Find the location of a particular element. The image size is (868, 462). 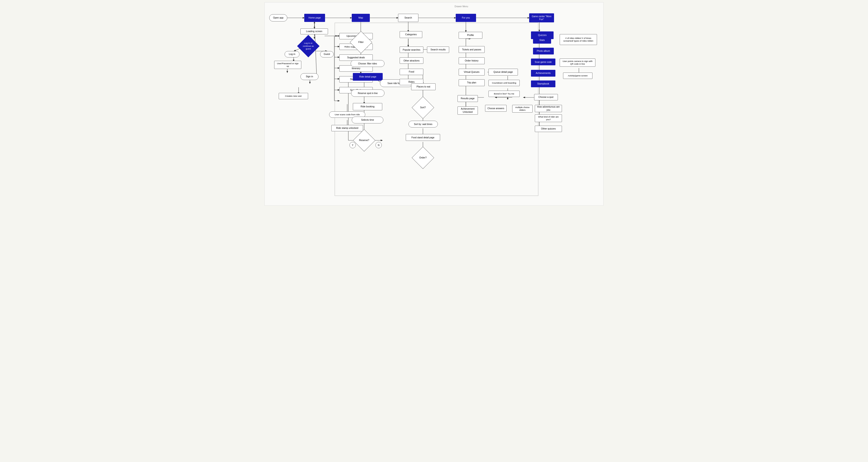

places-to-eat-node: Places to eat is located at coordinates (423, 87).